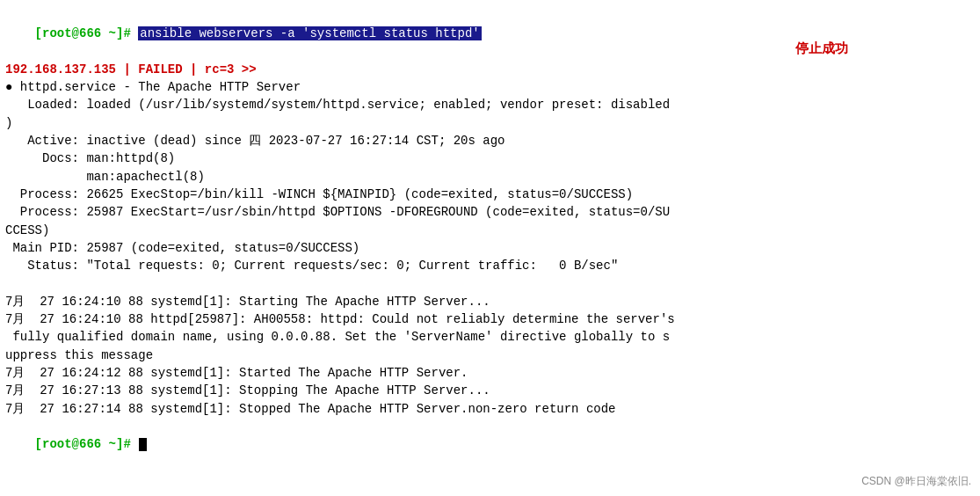  I want to click on active-line: Active: inactive (dead) since 四 2023-07-…, so click(490, 141).